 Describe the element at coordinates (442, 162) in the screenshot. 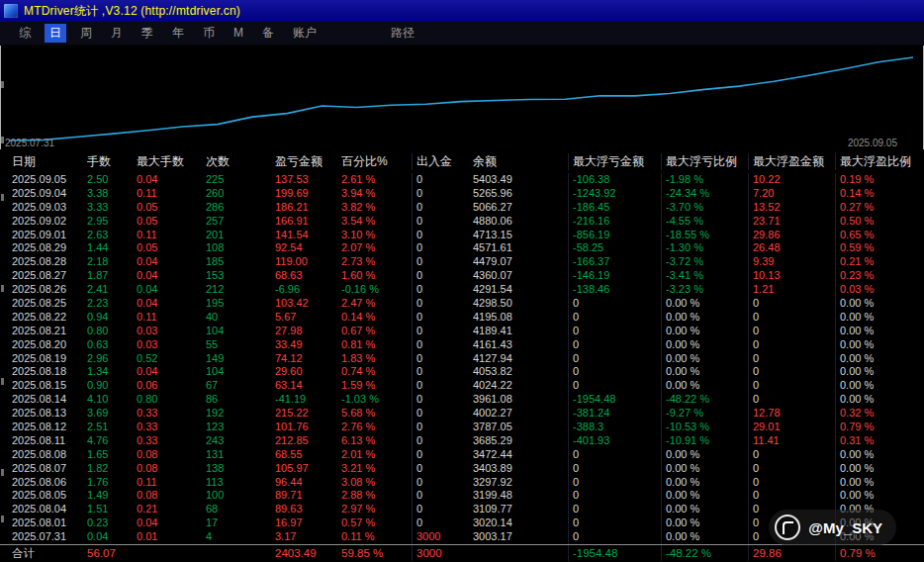

I see `column-header: 出入金` at that location.